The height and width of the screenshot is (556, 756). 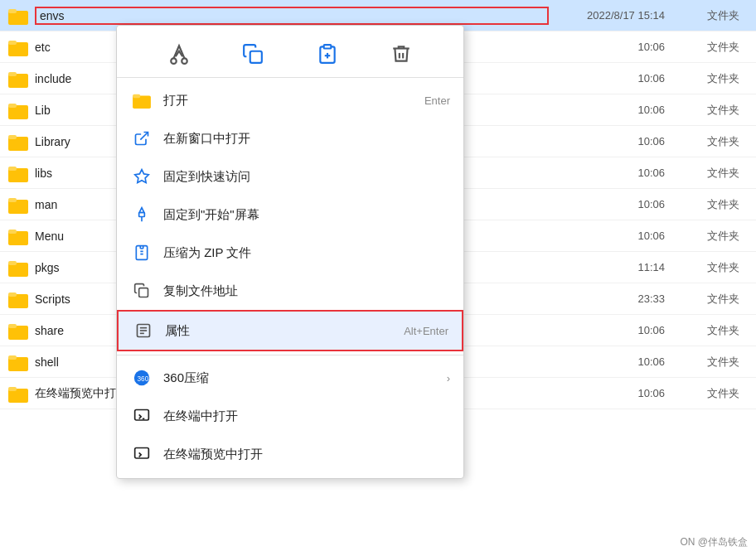 What do you see at coordinates (142, 291) in the screenshot?
I see `copy-path-icon` at bounding box center [142, 291].